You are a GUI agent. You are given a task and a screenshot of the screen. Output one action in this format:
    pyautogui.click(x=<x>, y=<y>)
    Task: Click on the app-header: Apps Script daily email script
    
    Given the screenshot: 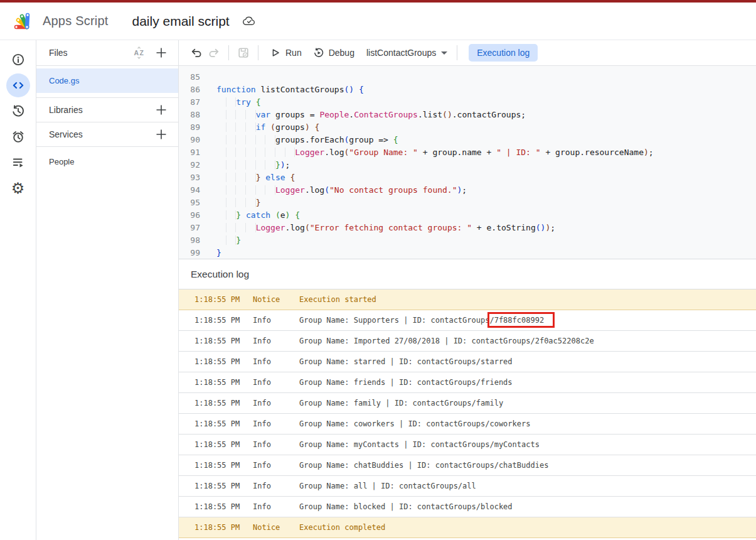 What is the action you would take?
    pyautogui.click(x=378, y=21)
    